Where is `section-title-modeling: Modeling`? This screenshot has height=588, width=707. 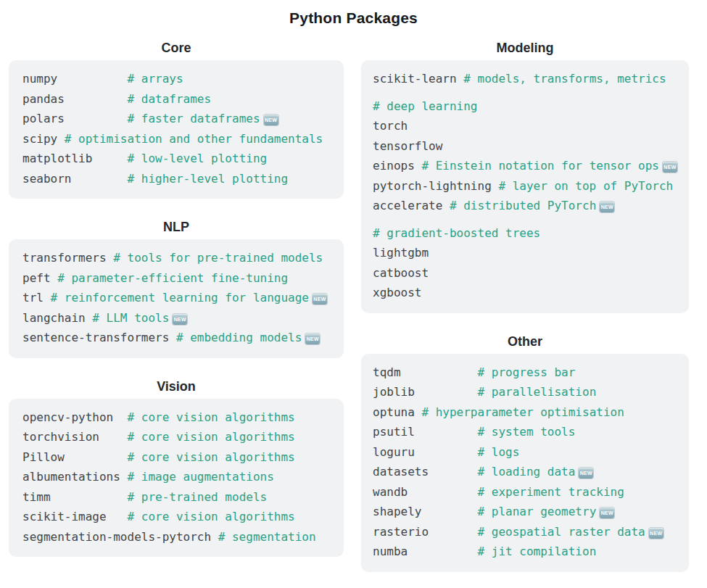 section-title-modeling: Modeling is located at coordinates (525, 48).